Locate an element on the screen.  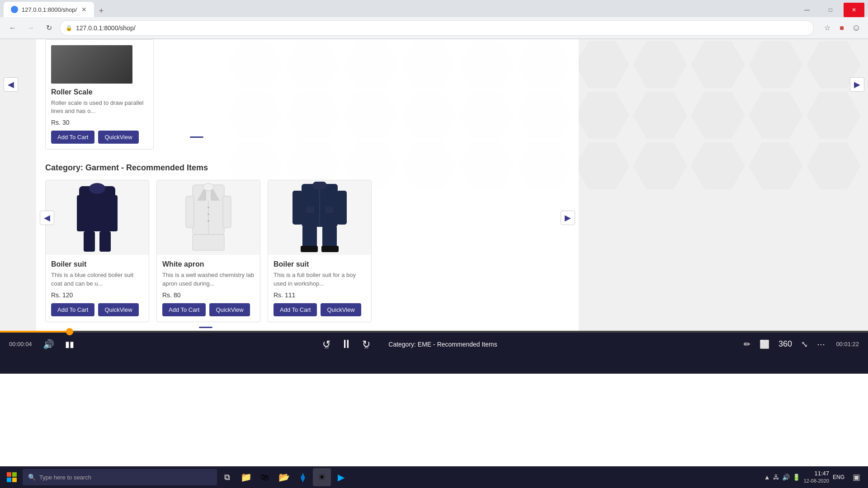
carousel-left-arrow-garment: ◀ is located at coordinates (47, 218).